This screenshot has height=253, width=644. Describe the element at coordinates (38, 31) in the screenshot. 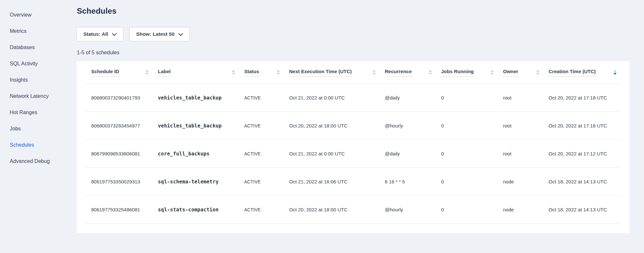

I see `sidebar-item-metrics: Metrics` at that location.